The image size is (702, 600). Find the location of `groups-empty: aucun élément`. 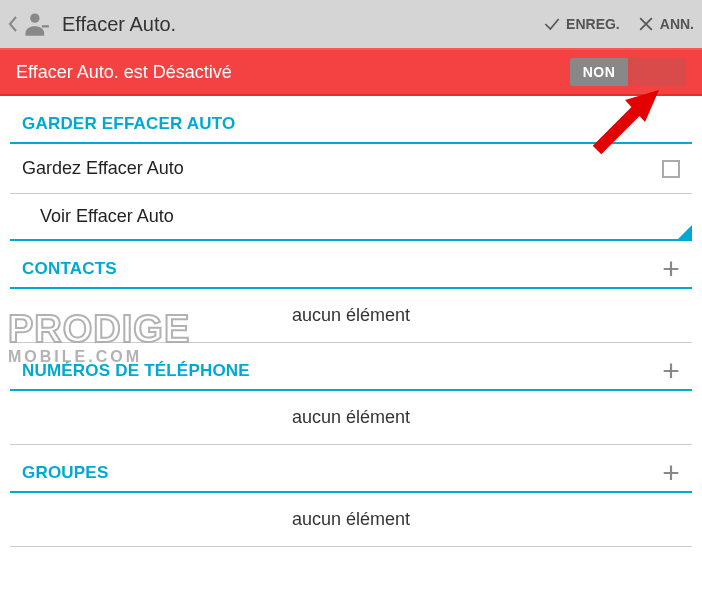

groups-empty: aucun élément is located at coordinates (351, 520).